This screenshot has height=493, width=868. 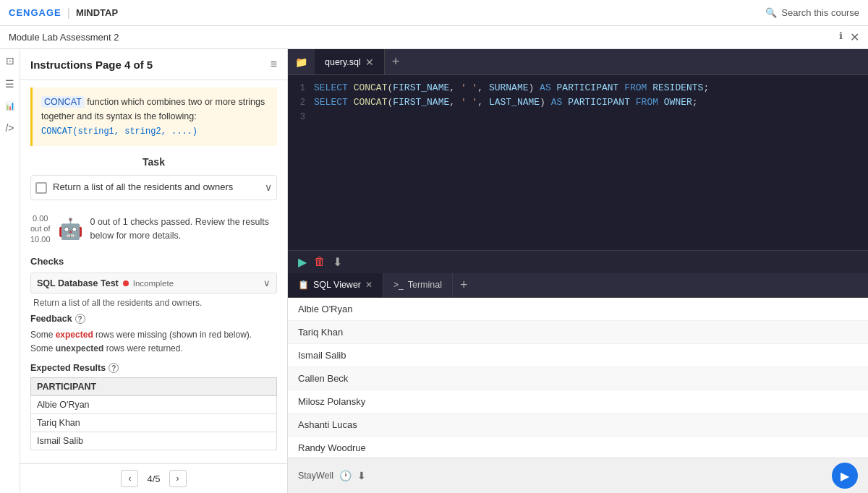 What do you see at coordinates (418, 285) in the screenshot?
I see `terminal-tab: >_ Terminal` at bounding box center [418, 285].